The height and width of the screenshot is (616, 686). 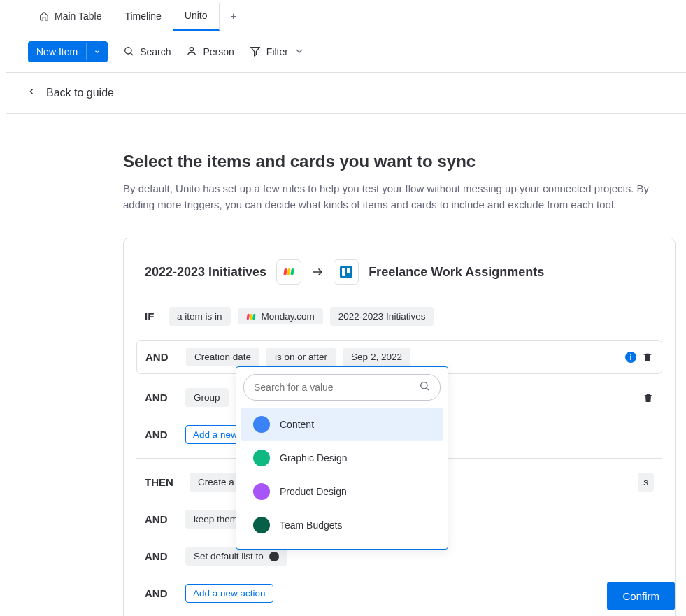 What do you see at coordinates (342, 525) in the screenshot?
I see `dropdown-option-team-budgets: Team Budgets` at bounding box center [342, 525].